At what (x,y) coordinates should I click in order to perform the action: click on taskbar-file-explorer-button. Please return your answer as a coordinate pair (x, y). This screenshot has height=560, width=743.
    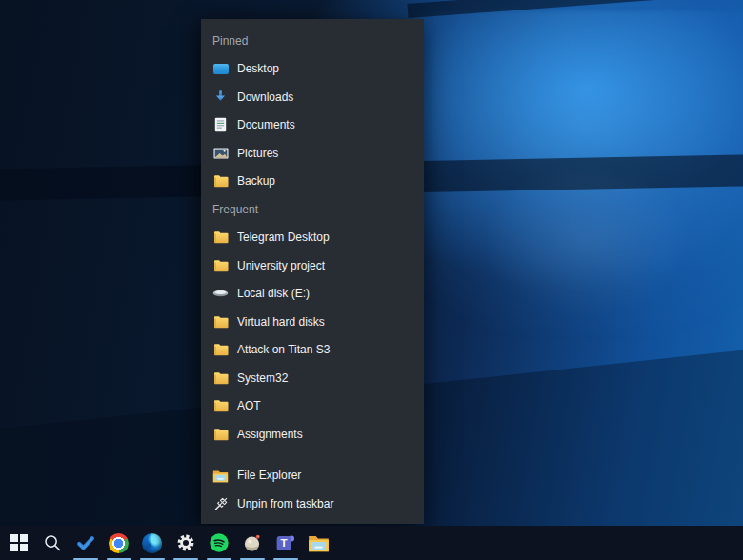
    Looking at the image, I should click on (318, 543).